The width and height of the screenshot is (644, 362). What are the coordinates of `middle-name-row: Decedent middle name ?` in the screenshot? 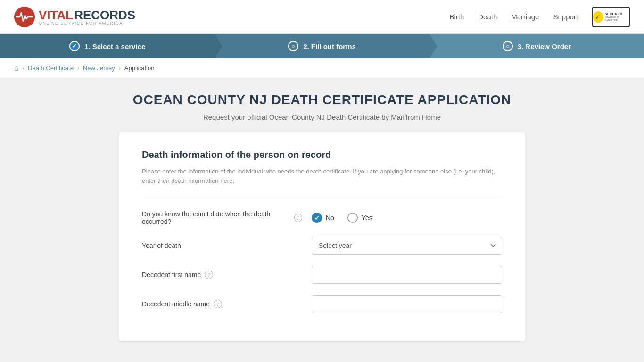 It's located at (322, 304).